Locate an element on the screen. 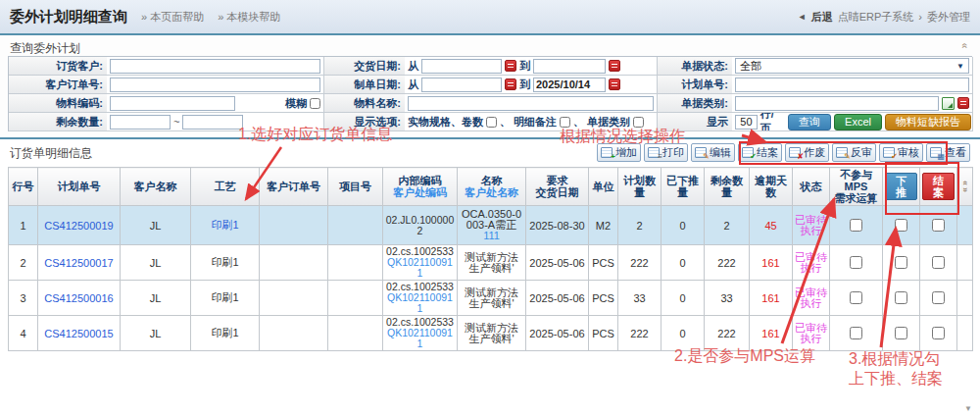 The height and width of the screenshot is (416, 980). cell-req-date: 2025-05-06 is located at coordinates (558, 298).